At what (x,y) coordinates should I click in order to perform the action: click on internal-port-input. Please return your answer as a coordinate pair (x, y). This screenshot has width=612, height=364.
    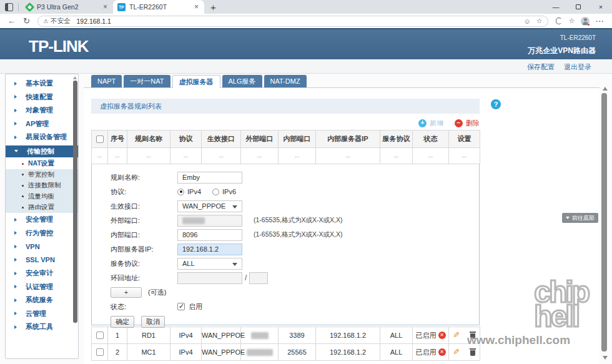
    Looking at the image, I should click on (210, 235).